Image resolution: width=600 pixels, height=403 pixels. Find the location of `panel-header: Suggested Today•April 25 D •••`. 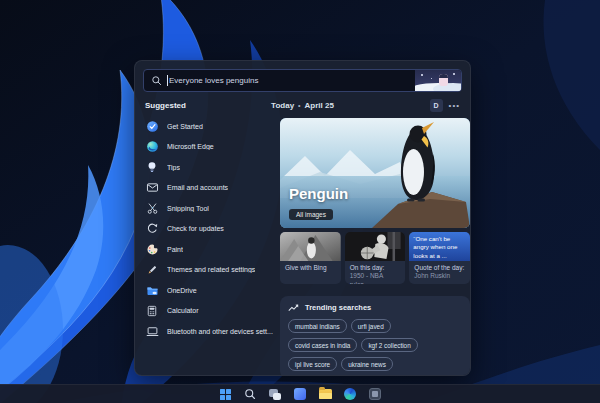

panel-header: Suggested Today•April 25 D ••• is located at coordinates (302, 106).